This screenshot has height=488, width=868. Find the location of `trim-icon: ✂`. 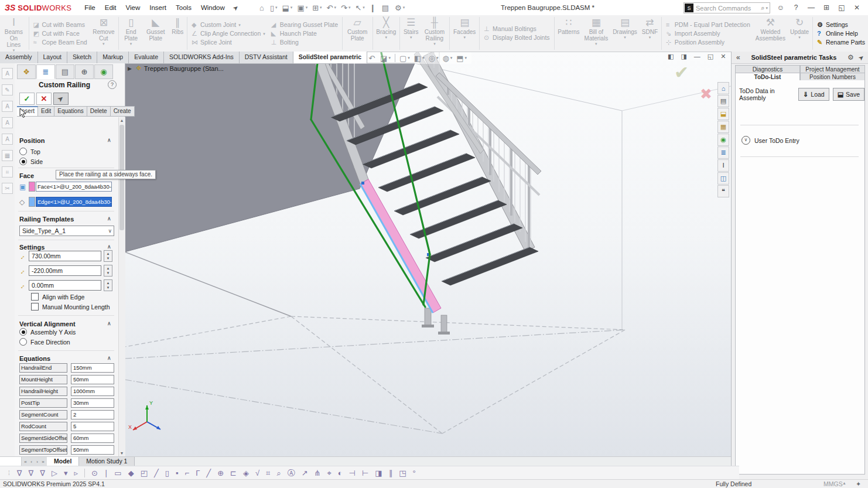

trim-icon: ✂ is located at coordinates (7, 189).